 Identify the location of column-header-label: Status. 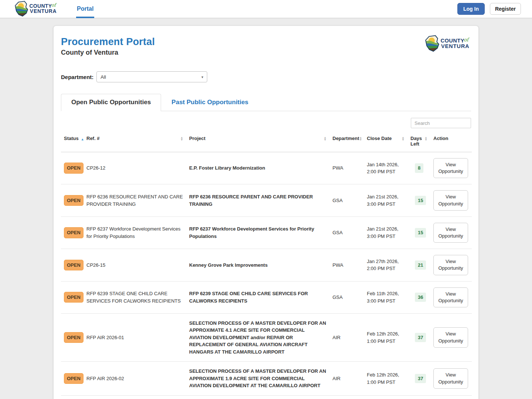
(71, 138).